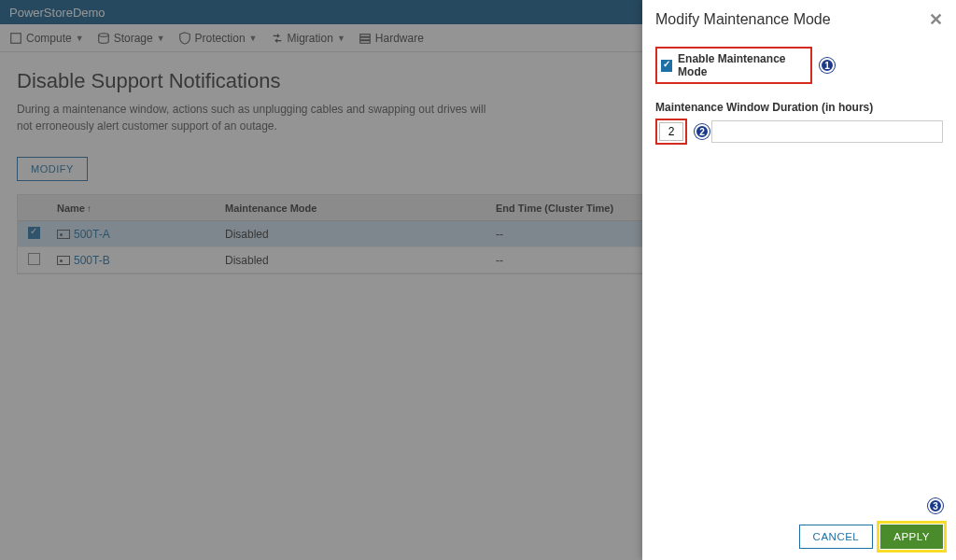 The height and width of the screenshot is (560, 956). Describe the element at coordinates (911, 537) in the screenshot. I see `apply-button: APPLY` at that location.